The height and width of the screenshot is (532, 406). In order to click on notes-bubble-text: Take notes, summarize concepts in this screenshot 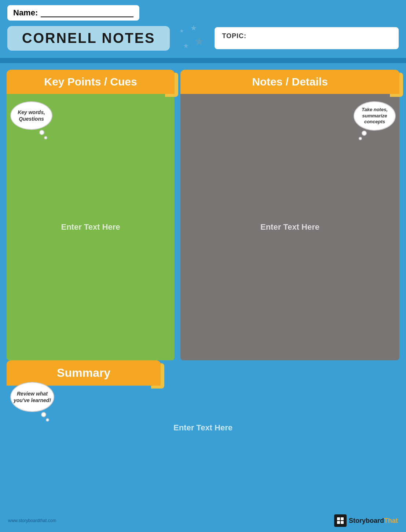, I will do `click(375, 116)`.